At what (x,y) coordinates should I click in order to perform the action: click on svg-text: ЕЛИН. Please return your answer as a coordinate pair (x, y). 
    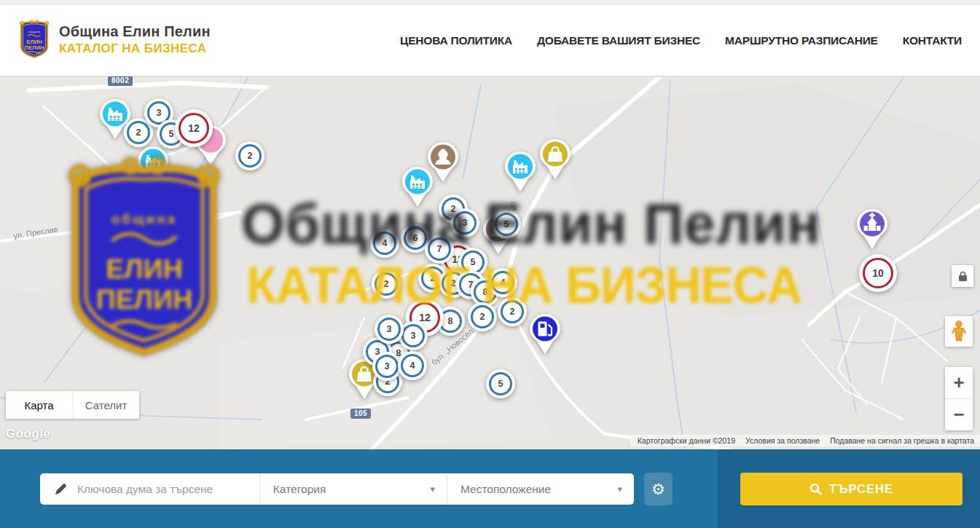
    Looking at the image, I should click on (34, 42).